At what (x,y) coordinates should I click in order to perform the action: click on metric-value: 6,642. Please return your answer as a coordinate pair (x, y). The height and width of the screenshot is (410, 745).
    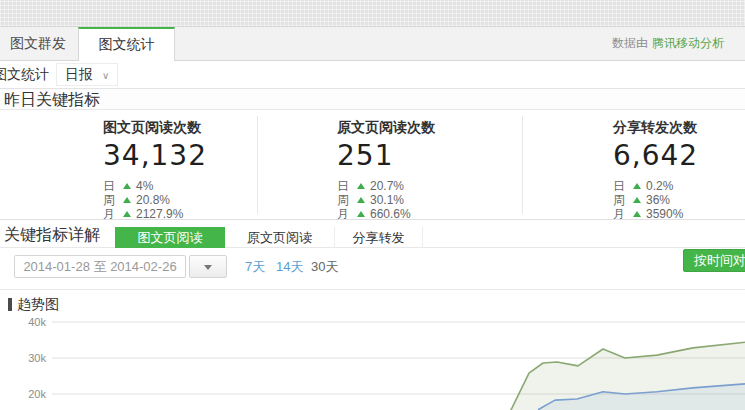
    Looking at the image, I should click on (656, 156).